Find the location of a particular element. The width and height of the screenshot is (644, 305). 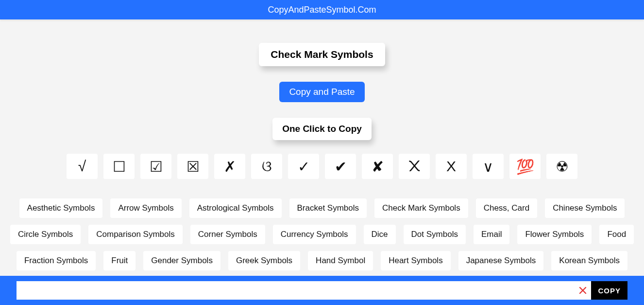

page-title: Check Mark Symbols is located at coordinates (322, 54).